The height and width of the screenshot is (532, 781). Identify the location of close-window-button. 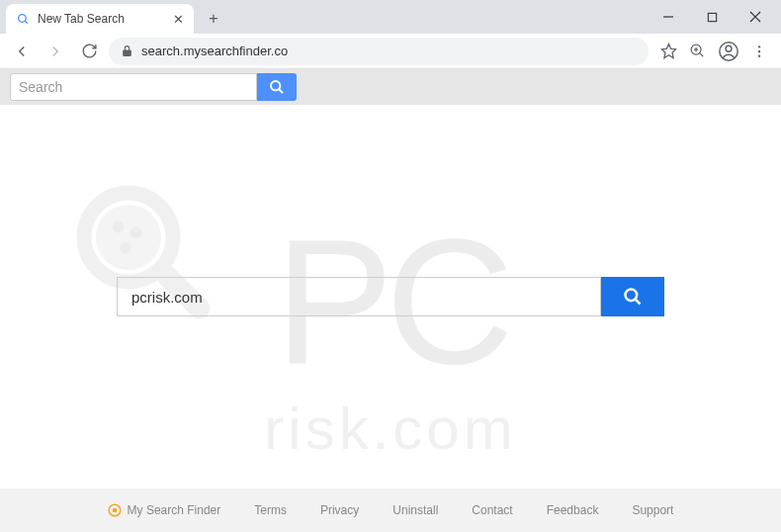
(755, 17).